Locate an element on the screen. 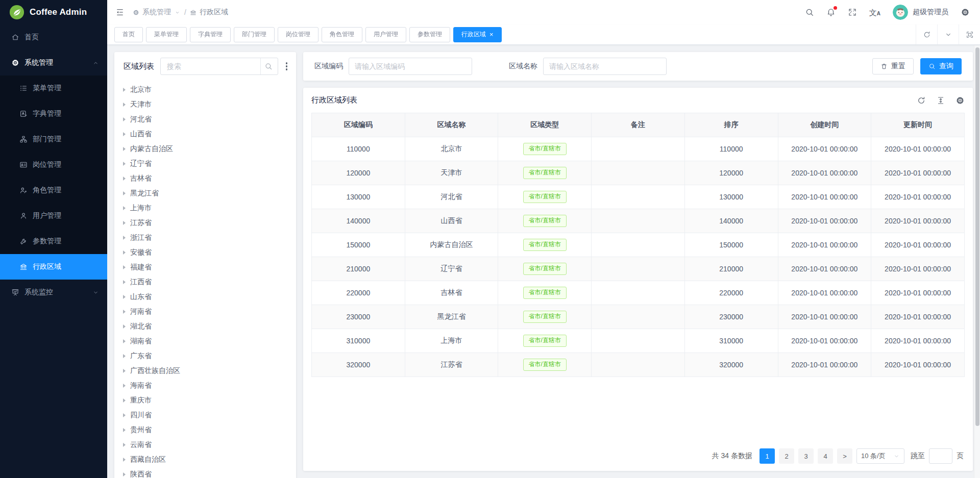 The height and width of the screenshot is (478, 980). tree-node: 西藏自治区 is located at coordinates (205, 459).